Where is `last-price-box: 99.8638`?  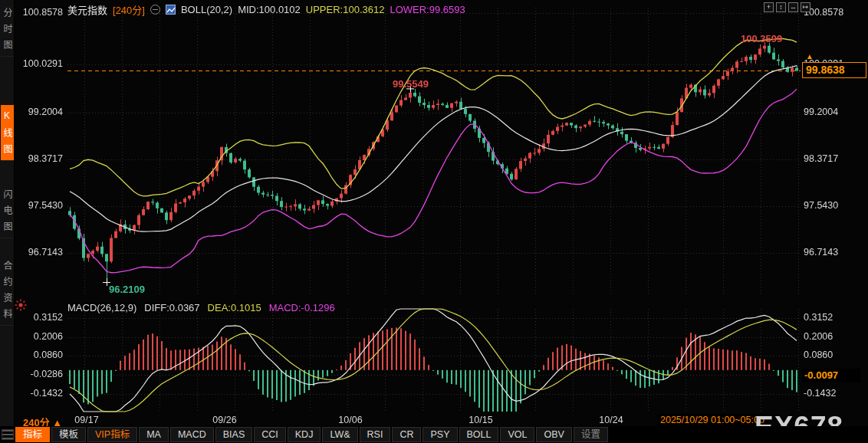
last-price-box: 99.8638 is located at coordinates (834, 71).